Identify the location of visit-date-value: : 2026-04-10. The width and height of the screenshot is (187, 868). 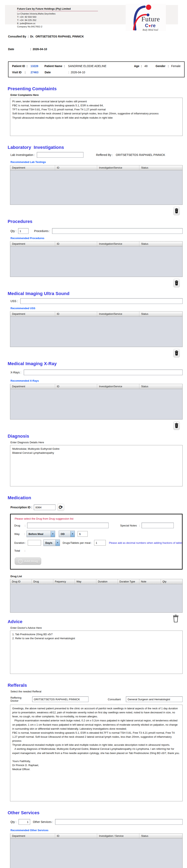
(77, 72).